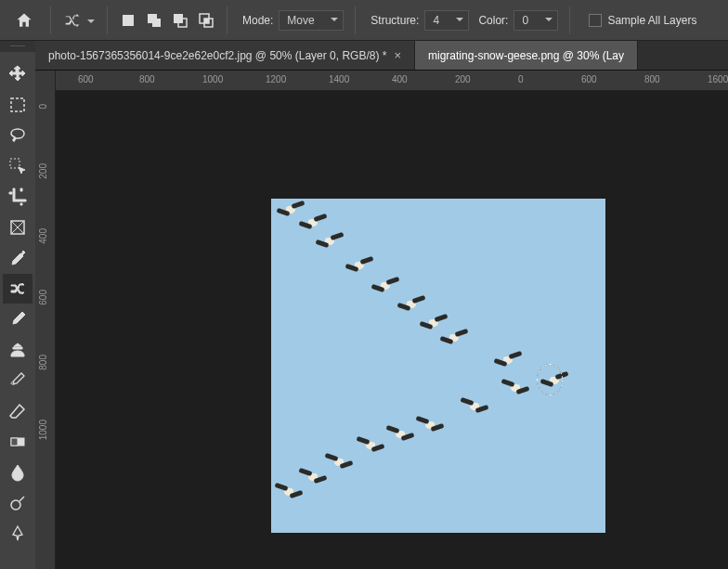 The width and height of the screenshot is (728, 569). I want to click on ruler-tick: 1600, so click(718, 80).